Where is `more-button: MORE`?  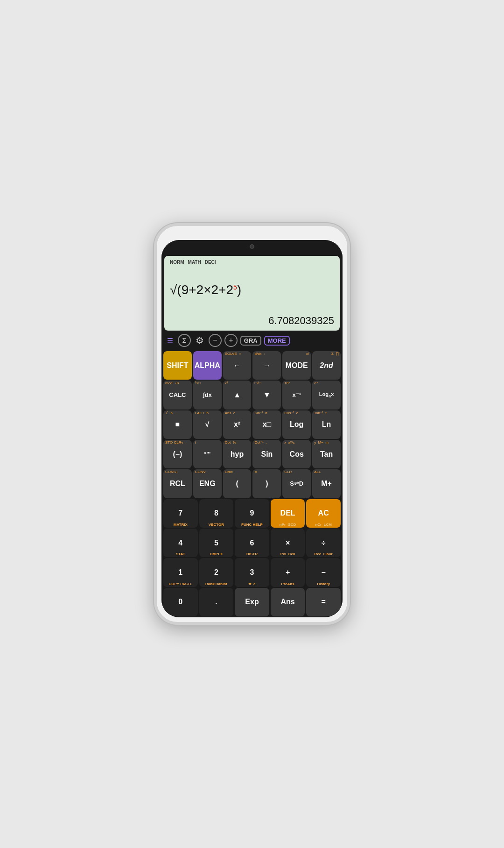
more-button: MORE is located at coordinates (277, 341).